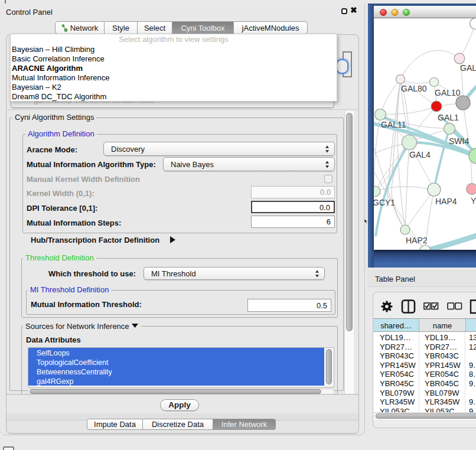 Image resolution: width=476 pixels, height=450 pixels. I want to click on svg-text: GAL4, so click(420, 155).